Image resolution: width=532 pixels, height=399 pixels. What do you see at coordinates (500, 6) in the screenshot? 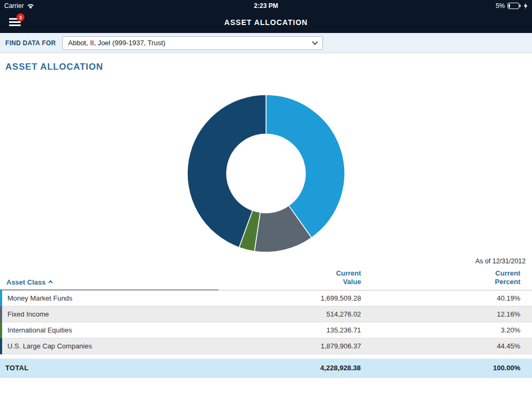
I see `battery-percent: 5%` at bounding box center [500, 6].